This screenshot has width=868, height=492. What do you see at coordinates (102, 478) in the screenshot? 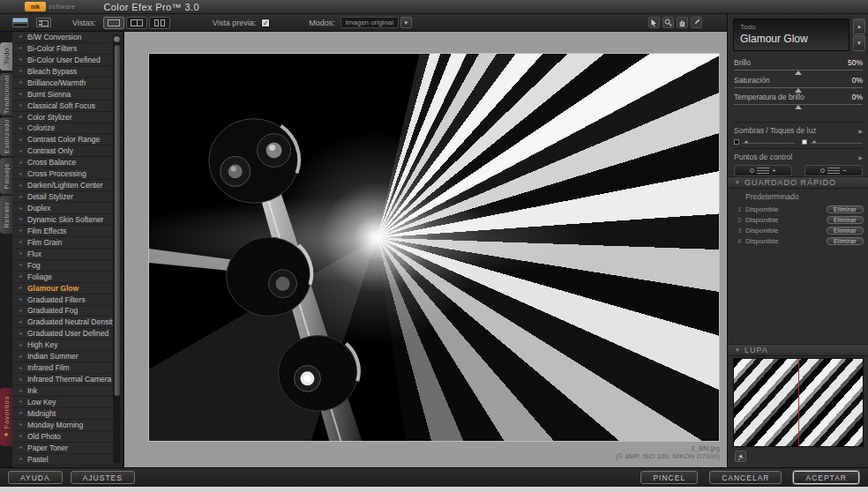
I see `settings-button: AJUSTES` at bounding box center [102, 478].